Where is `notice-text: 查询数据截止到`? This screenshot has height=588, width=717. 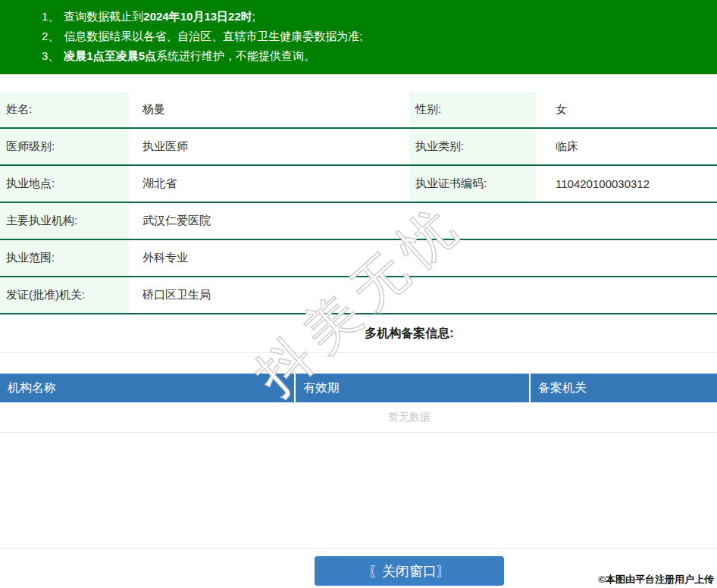 notice-text: 查询数据截止到 is located at coordinates (103, 17).